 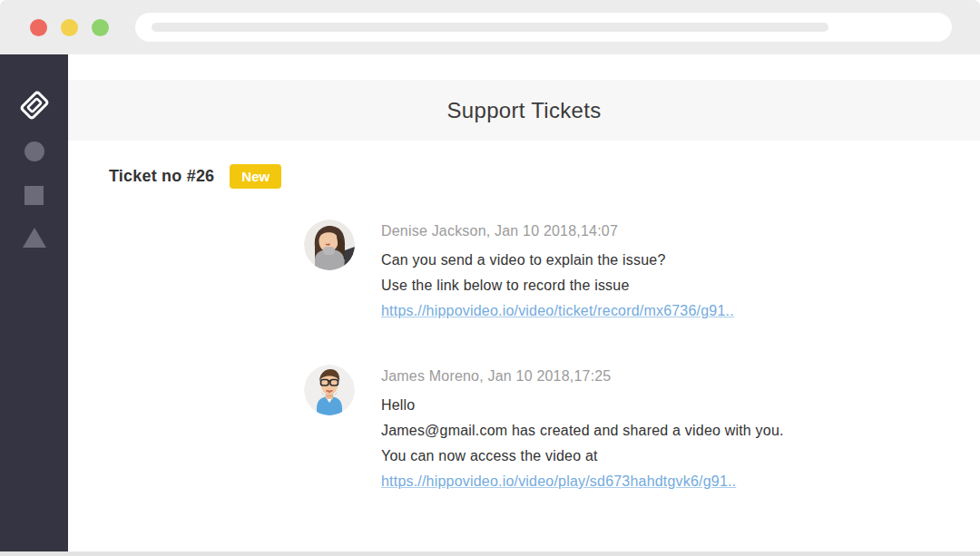 What do you see at coordinates (490, 27) in the screenshot?
I see `address-bar-placeholder-line` at bounding box center [490, 27].